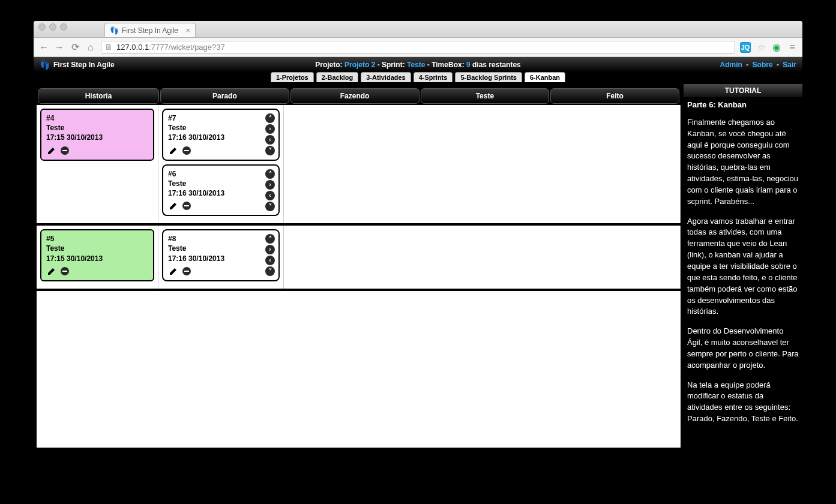 The image size is (836, 504). Describe the element at coordinates (777, 47) in the screenshot. I see `extension-green-icon: ◉` at that location.